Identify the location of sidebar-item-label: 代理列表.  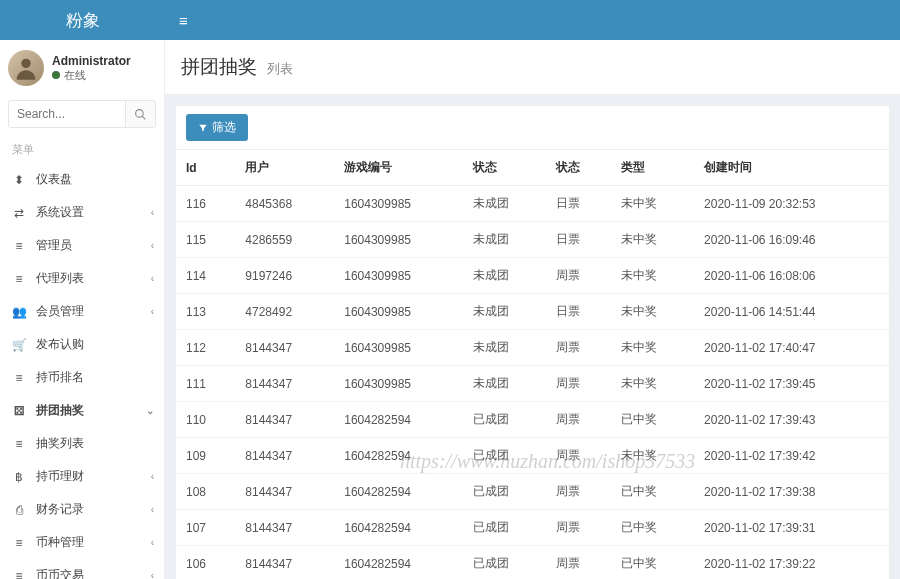
(60, 278).